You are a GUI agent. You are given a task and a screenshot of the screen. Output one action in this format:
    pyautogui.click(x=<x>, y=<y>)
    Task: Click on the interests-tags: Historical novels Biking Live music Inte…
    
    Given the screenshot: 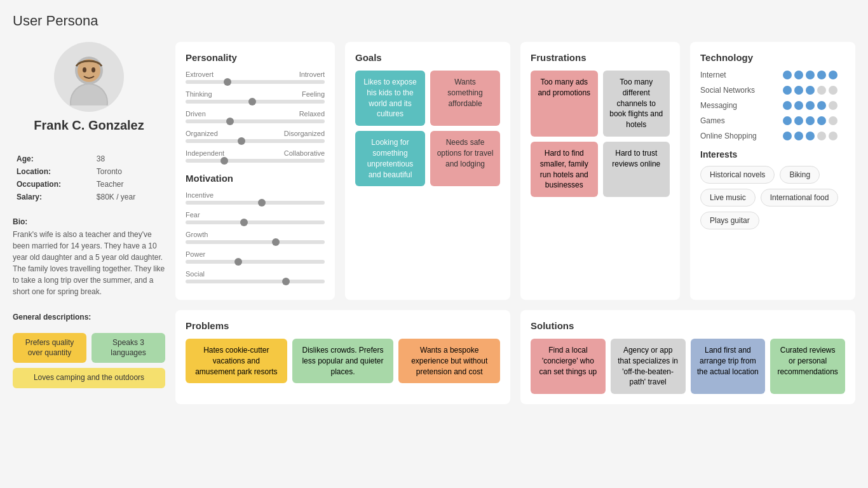 What is the action you would take?
    pyautogui.click(x=773, y=198)
    